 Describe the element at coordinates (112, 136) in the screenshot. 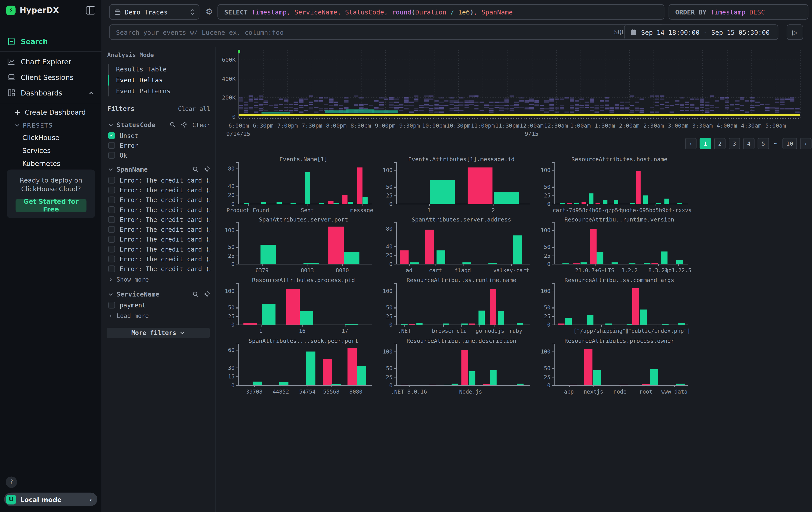

I see `checkbox: ✓` at that location.